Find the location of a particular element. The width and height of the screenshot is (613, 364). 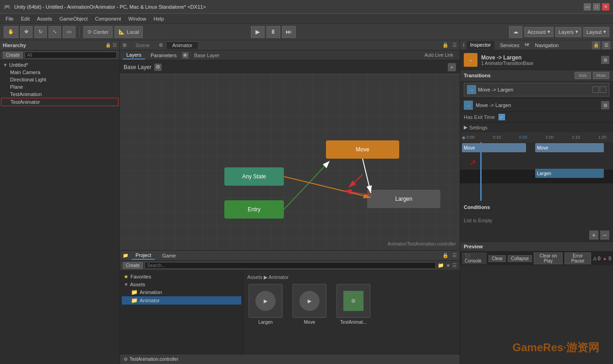

state-node-largen: Largen is located at coordinates (404, 199).